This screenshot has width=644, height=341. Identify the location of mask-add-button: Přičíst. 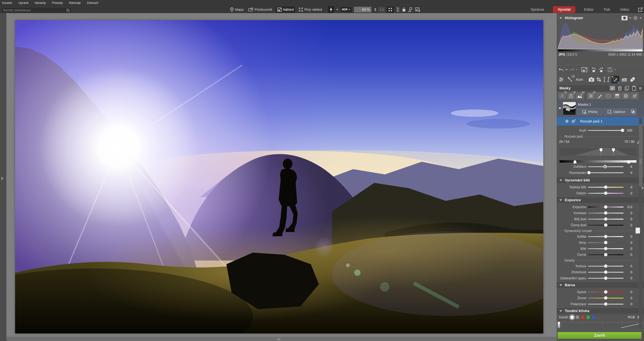
(590, 112).